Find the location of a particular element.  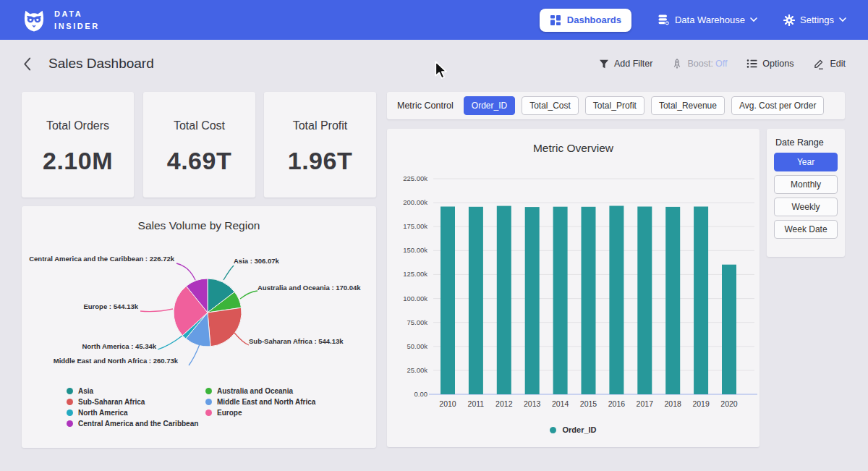

date-range-weekly-button: Weekly is located at coordinates (806, 207).